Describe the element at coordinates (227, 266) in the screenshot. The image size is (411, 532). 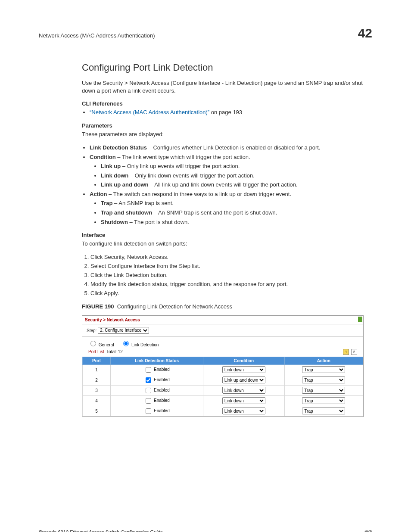
I see `step-item: Select Configure Interface from the Step…` at that location.